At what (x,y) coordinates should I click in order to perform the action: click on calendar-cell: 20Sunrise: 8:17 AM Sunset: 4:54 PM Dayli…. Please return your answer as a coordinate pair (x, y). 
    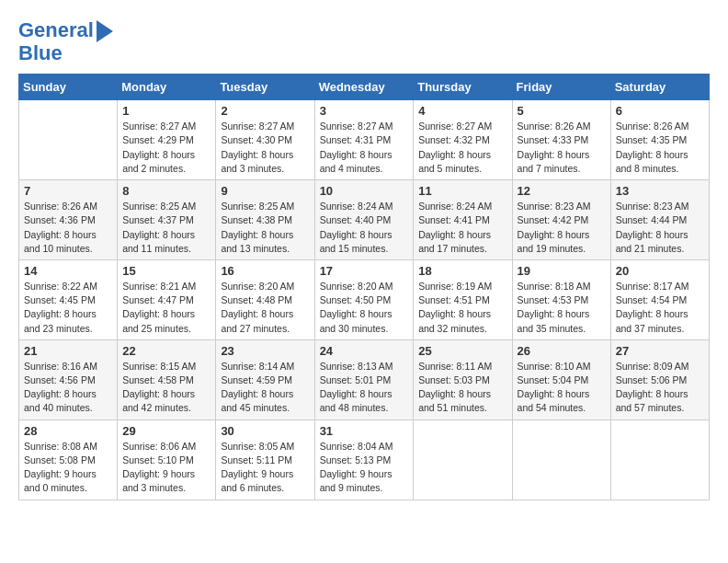
    Looking at the image, I should click on (660, 300).